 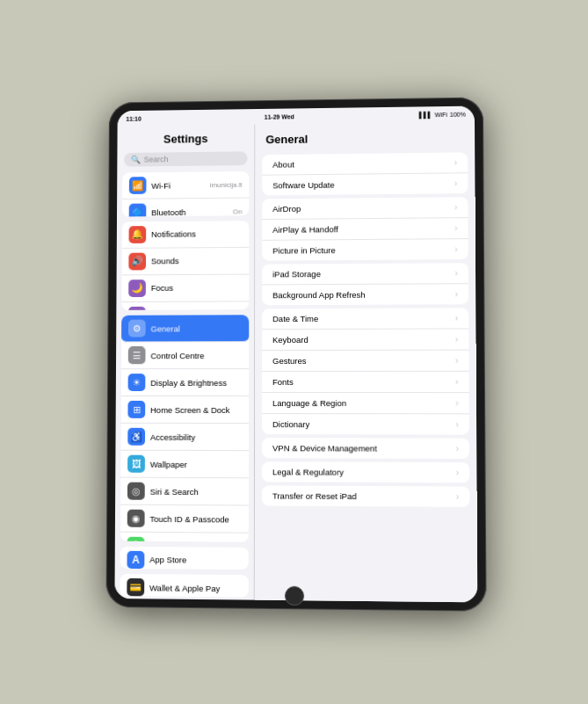 What do you see at coordinates (185, 193) in the screenshot?
I see `sidebar-group-connectivity: 📶 Wi-Fi imunicija.lt 🔷 Bluetooth On` at bounding box center [185, 193].